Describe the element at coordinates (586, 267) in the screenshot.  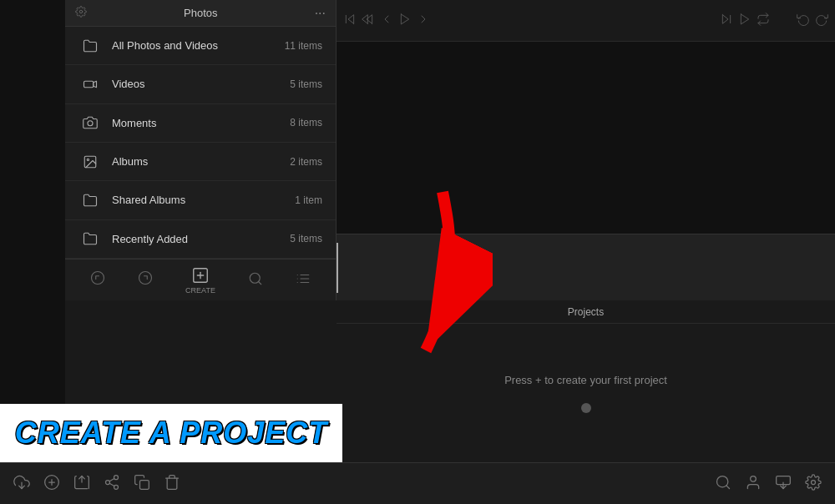
I see `timeline-area` at that location.